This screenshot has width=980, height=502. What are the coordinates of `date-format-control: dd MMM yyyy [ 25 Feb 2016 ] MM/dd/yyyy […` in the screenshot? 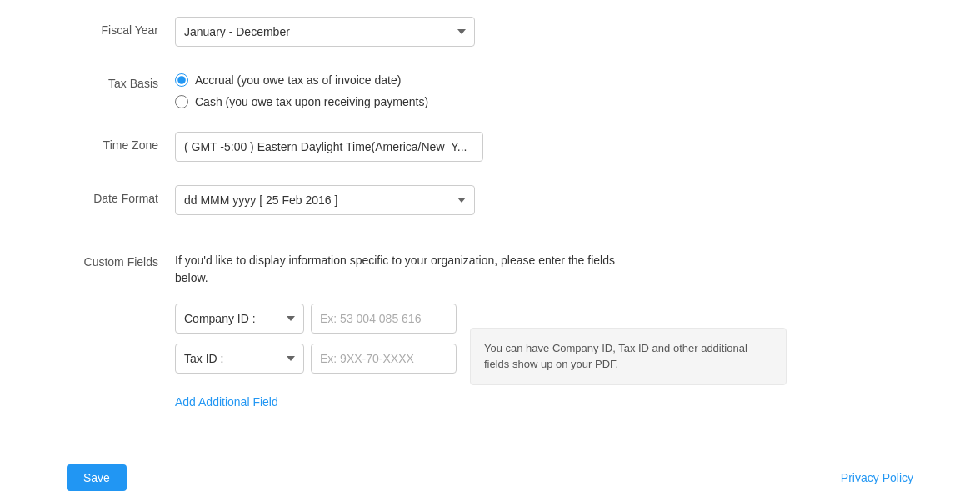 It's located at (544, 200).